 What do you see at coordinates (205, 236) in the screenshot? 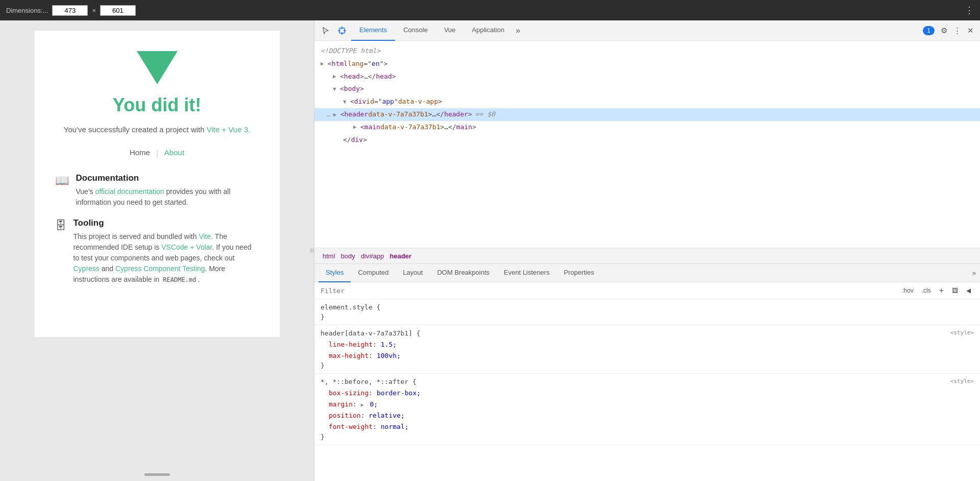
I see `vite-tooling-link: Vite` at bounding box center [205, 236].